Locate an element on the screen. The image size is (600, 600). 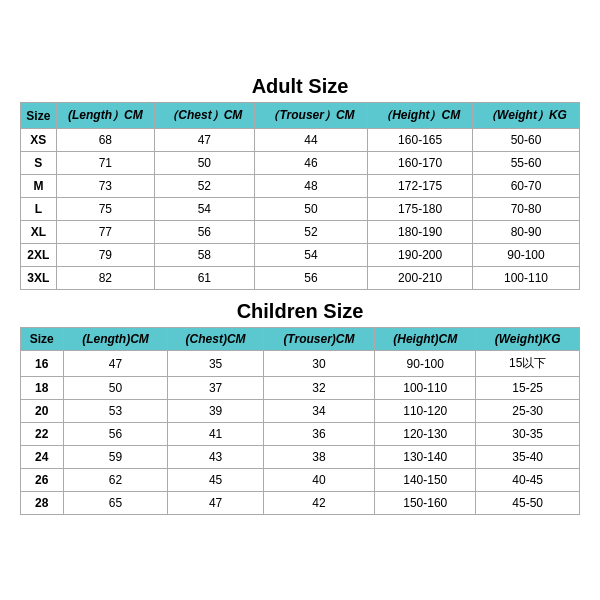
table-cell: 35-40 is located at coordinates (528, 458).